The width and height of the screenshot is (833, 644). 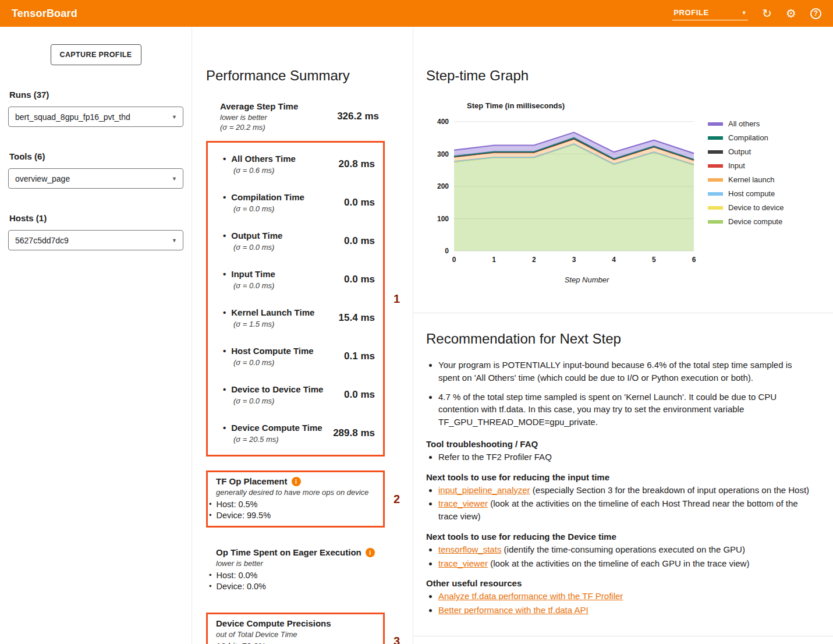 I want to click on recommendation-link: Analyze tf.data performance with the TF …, so click(x=531, y=596).